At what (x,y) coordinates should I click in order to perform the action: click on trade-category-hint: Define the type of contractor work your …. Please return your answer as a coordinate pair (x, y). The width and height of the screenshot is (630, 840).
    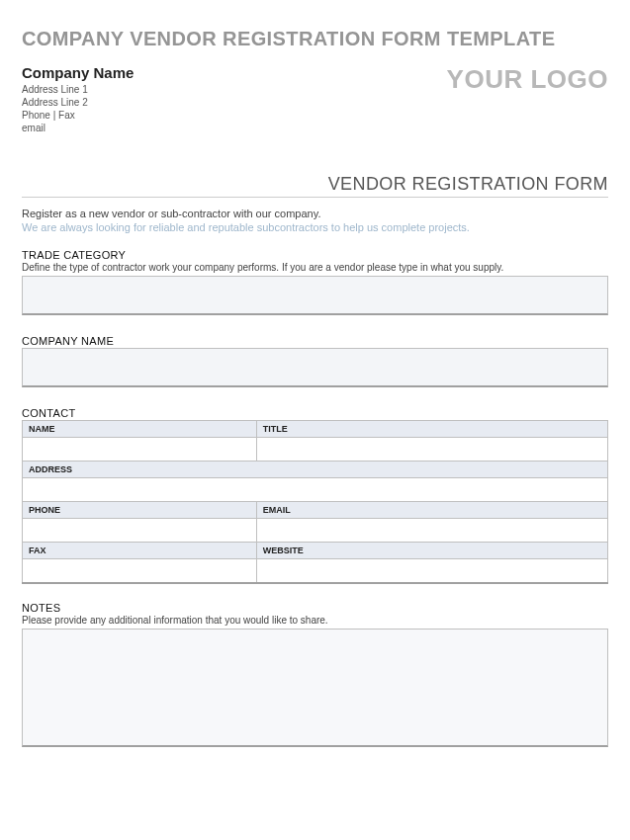
    Looking at the image, I should click on (315, 267).